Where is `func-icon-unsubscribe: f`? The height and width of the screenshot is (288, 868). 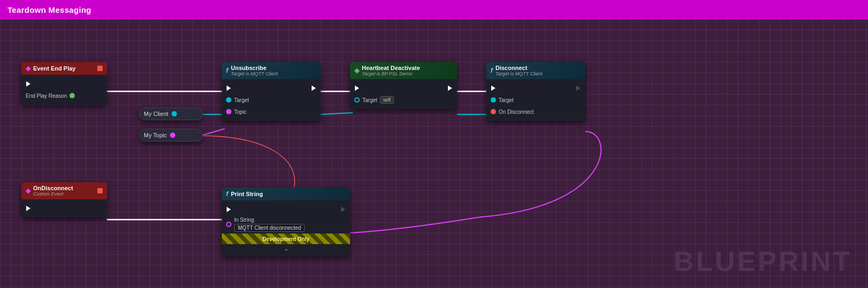 func-icon-unsubscribe: f is located at coordinates (227, 71).